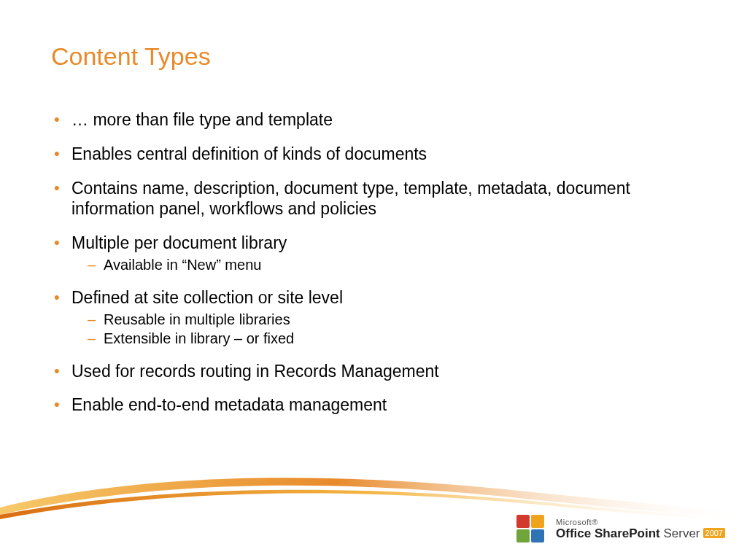 This screenshot has height=560, width=747. Describe the element at coordinates (351, 198) in the screenshot. I see `bullet-text: Contains name, description, document typ…` at that location.